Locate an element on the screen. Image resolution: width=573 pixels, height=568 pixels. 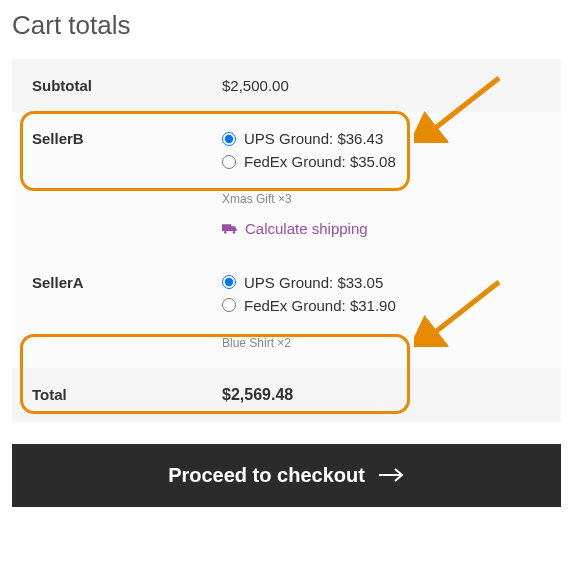
proceed-to-checkout-button: Proceed to checkout is located at coordinates (286, 476).